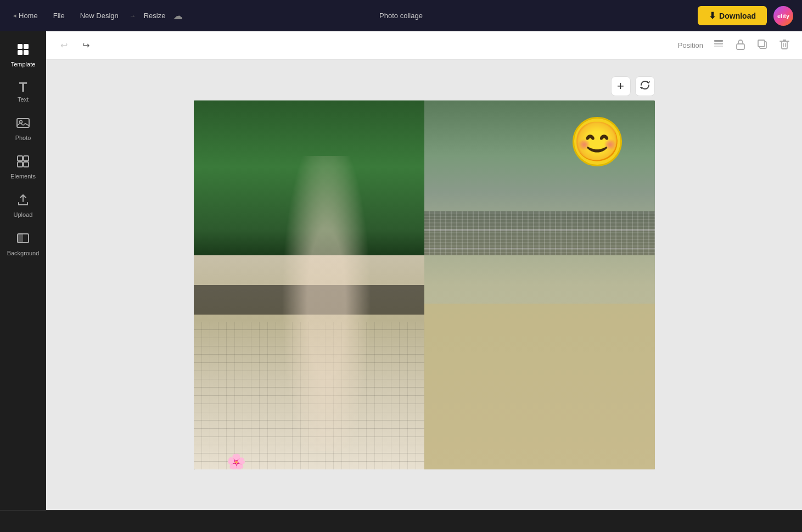  I want to click on delete-button, so click(784, 46).